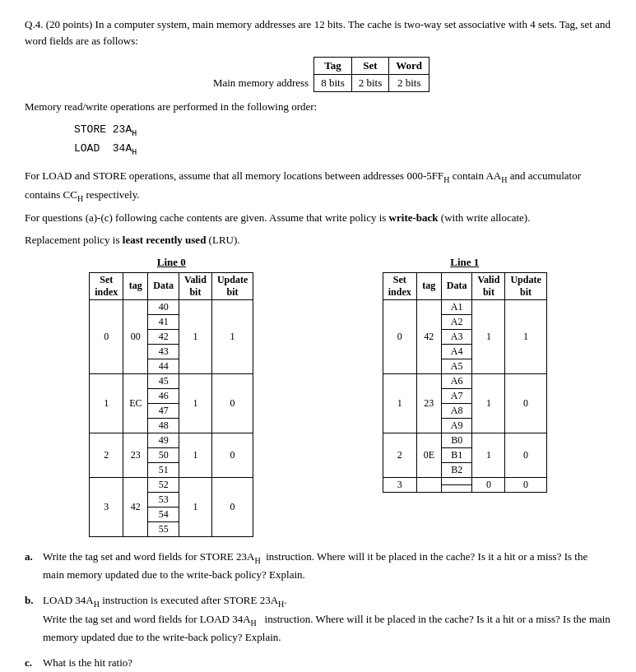 Image resolution: width=636 pixels, height=672 pixels. I want to click on store-op-line: STORE 23AH, so click(342, 131).